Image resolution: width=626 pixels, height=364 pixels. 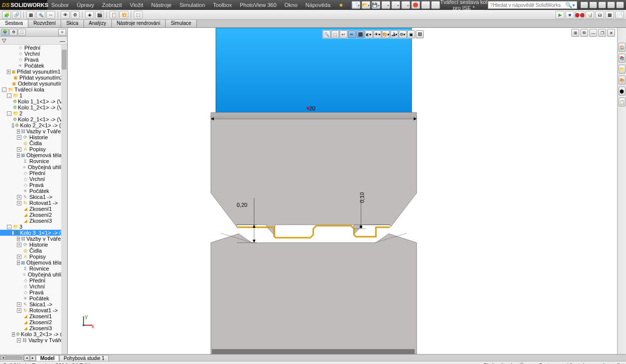 I want to click on tree-node: +⟳Historie, so click(x=34, y=245).